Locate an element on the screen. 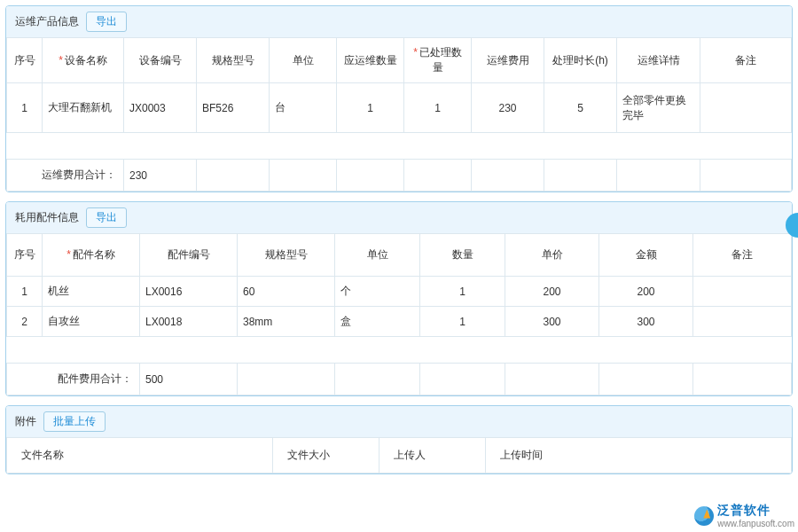  cell-part-code: LX0018 is located at coordinates (189, 322).